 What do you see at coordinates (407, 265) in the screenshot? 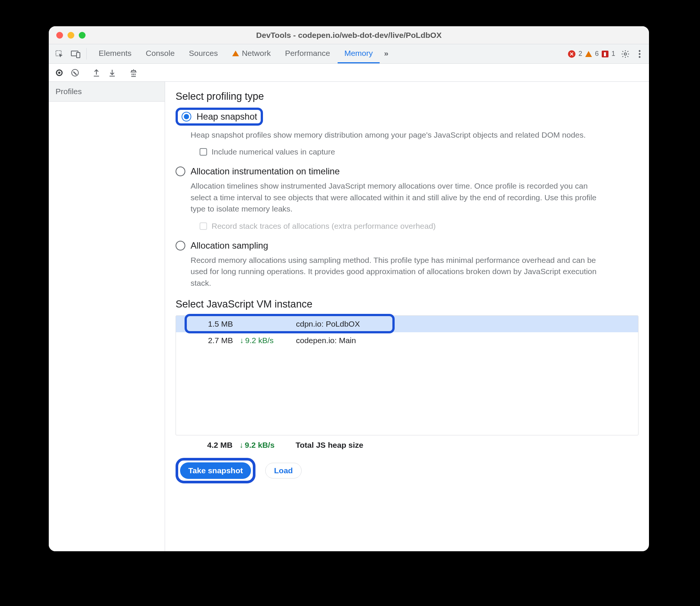
I see `option-allocation-sampling: Allocation sampling Record memory alloca…` at bounding box center [407, 265].